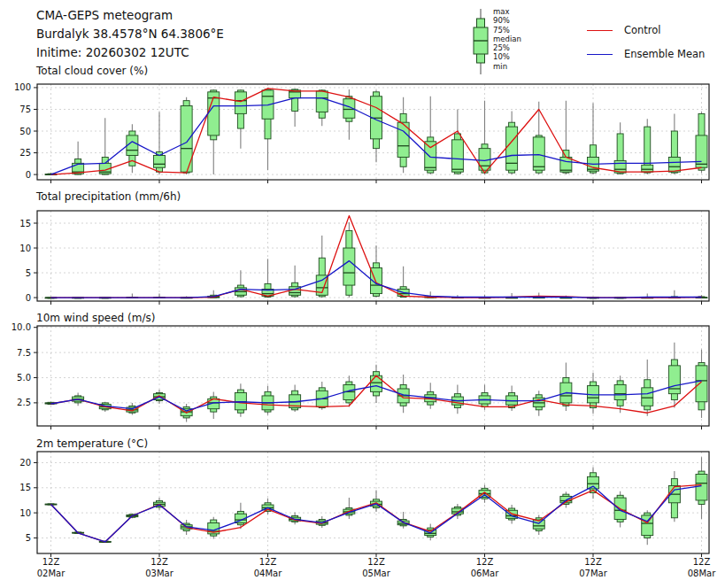 Image resolution: width=725 pixels, height=588 pixels. I want to click on legend-label-90: 90%, so click(507, 20).